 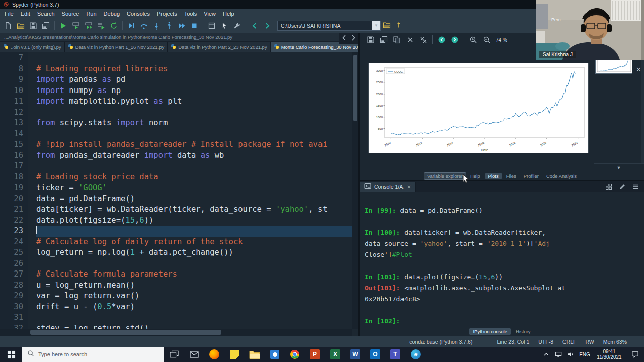 I want to click on pane-tab-code-analysis: Code Analysis, so click(x=561, y=176).